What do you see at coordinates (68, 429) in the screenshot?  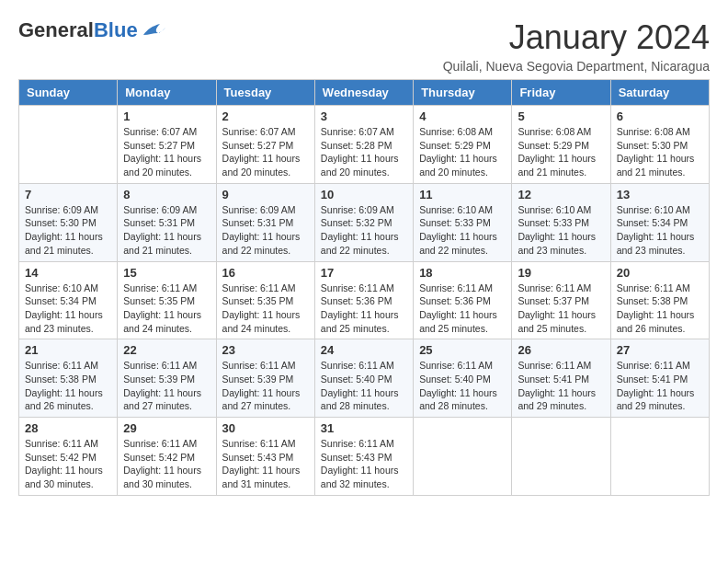 I see `day-number: 28` at bounding box center [68, 429].